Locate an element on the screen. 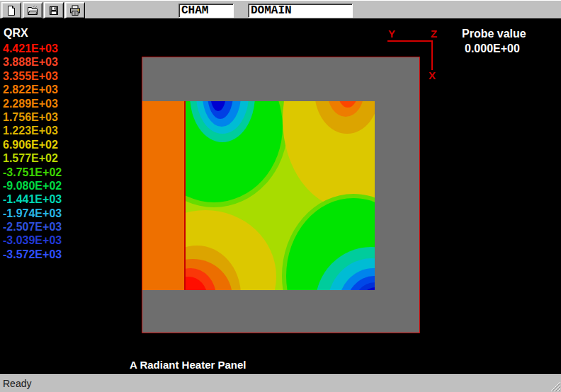  heater-strip is located at coordinates (163, 195).